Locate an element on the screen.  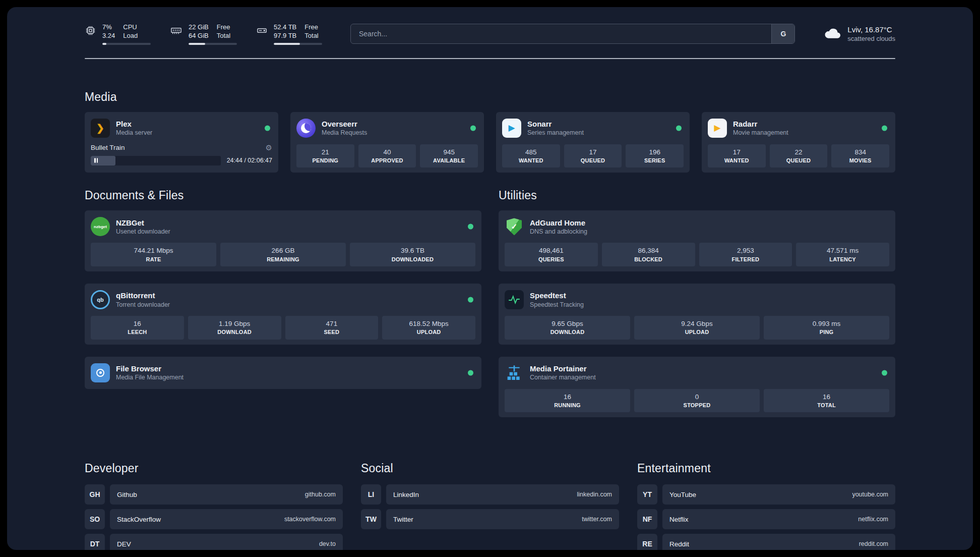
stat-tile: 471 SEED is located at coordinates (332, 328).